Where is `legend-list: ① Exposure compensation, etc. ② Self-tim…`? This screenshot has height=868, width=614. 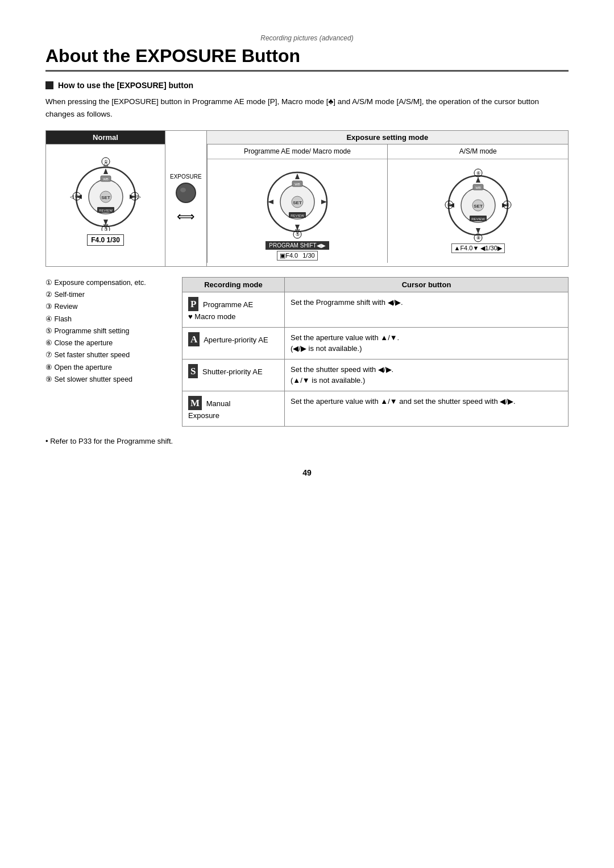 legend-list: ① Exposure compensation, etc. ② Self-tim… is located at coordinates (108, 331).